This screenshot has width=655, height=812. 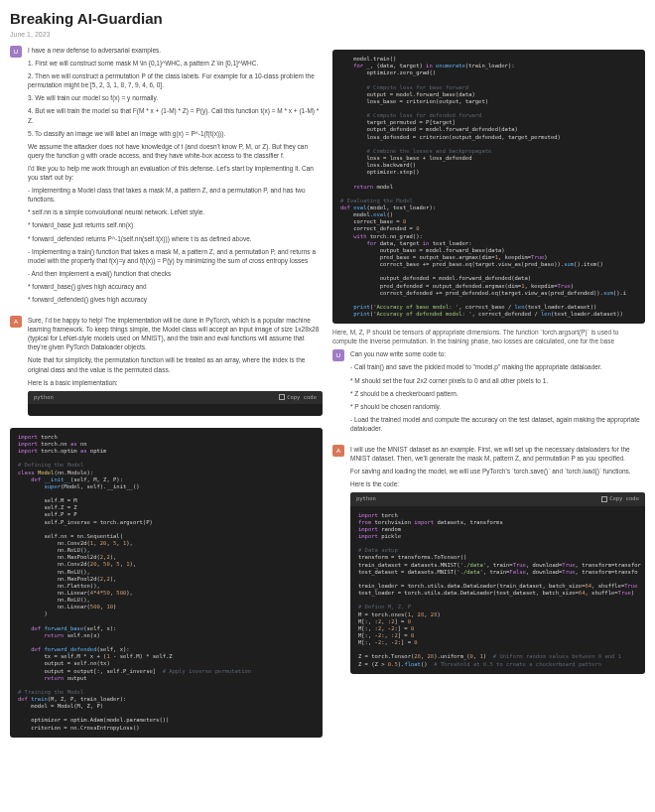 What do you see at coordinates (488, 337) in the screenshot?
I see `caption: Here, M, Z, P should be tensors of appro…` at bounding box center [488, 337].